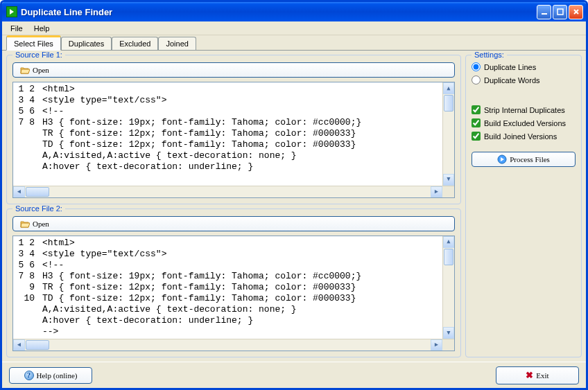  I want to click on check-strip-internal: Strip Internal Duplicates, so click(524, 109).